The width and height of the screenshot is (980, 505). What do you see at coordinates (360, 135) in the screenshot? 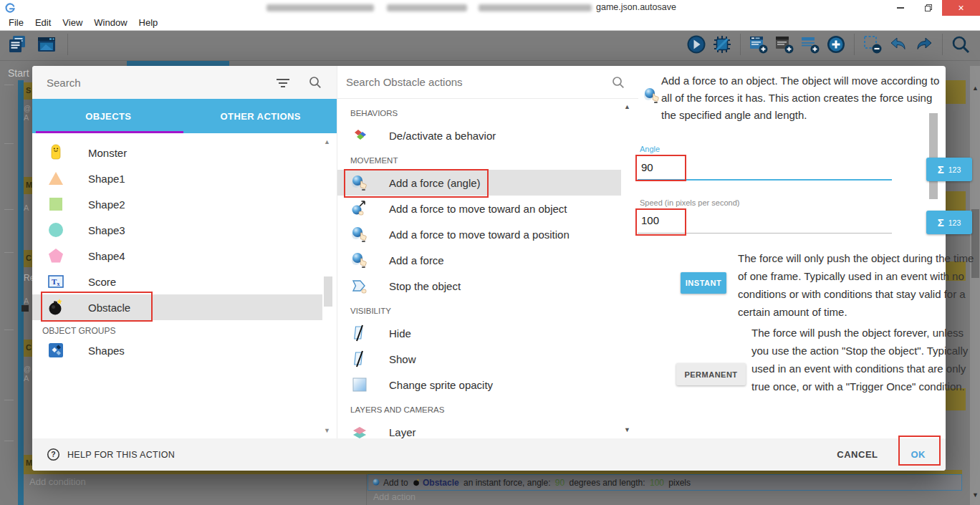
I see `behavior-icon` at bounding box center [360, 135].